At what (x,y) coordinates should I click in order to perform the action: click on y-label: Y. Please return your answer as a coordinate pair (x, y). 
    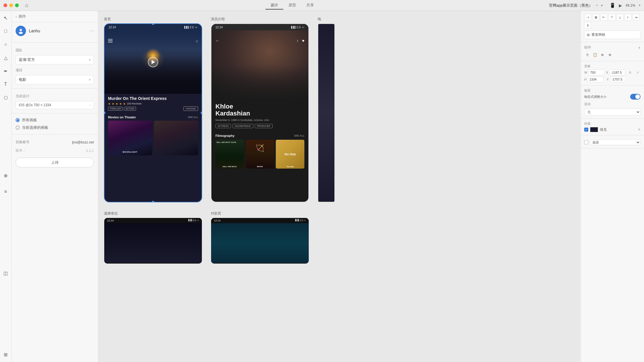
    Looking at the image, I should click on (608, 79).